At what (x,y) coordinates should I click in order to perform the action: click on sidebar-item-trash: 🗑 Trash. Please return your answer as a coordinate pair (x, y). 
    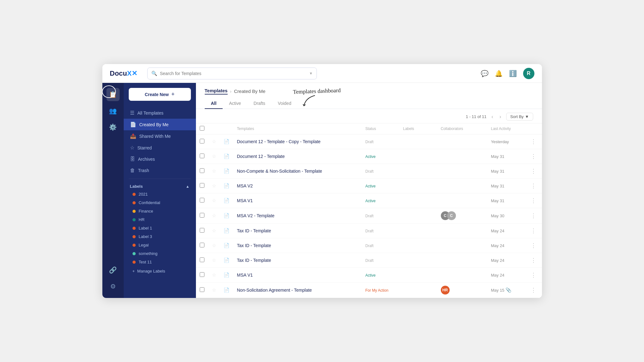
    Looking at the image, I should click on (160, 170).